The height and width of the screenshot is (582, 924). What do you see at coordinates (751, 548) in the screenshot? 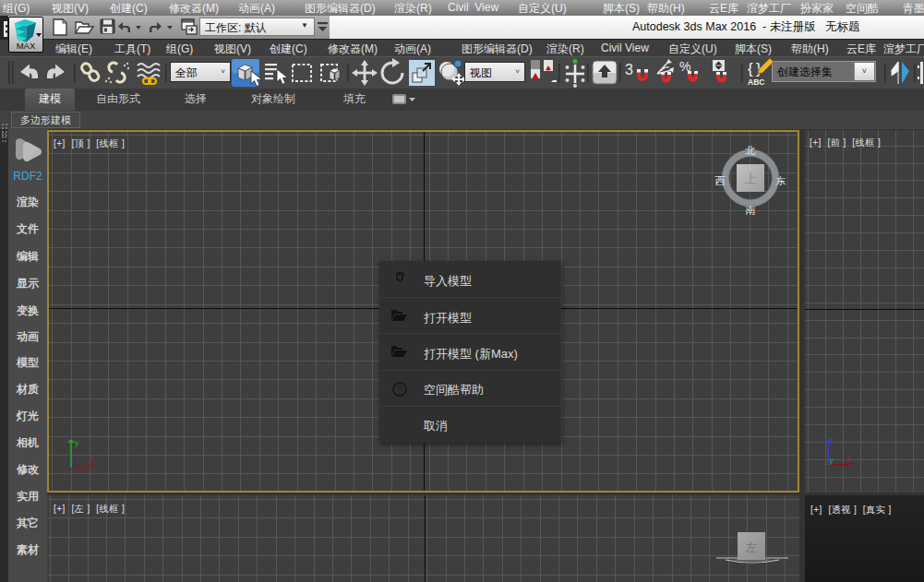
I see `svg-text: 左` at bounding box center [751, 548].